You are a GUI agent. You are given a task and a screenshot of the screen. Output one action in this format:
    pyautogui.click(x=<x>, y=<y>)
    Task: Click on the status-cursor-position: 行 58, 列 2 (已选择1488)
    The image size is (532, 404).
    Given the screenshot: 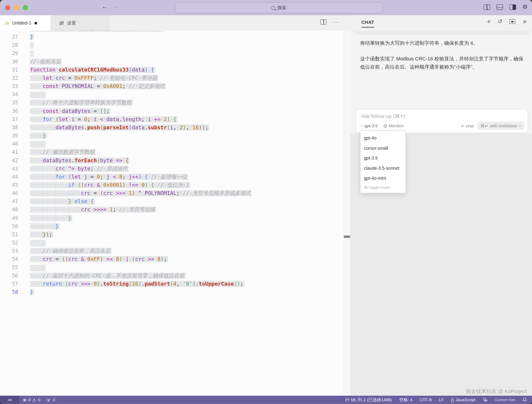 What is the action you would take?
    pyautogui.click(x=369, y=400)
    